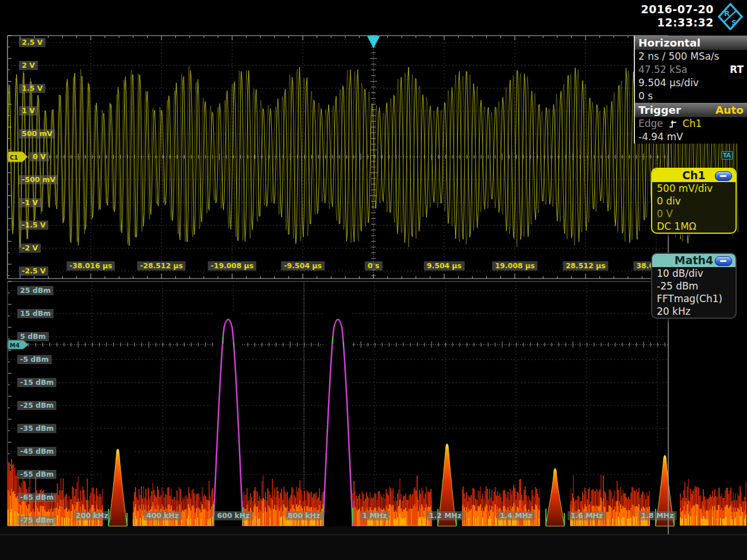  I want to click on bottom-frame-line, so click(374, 535).